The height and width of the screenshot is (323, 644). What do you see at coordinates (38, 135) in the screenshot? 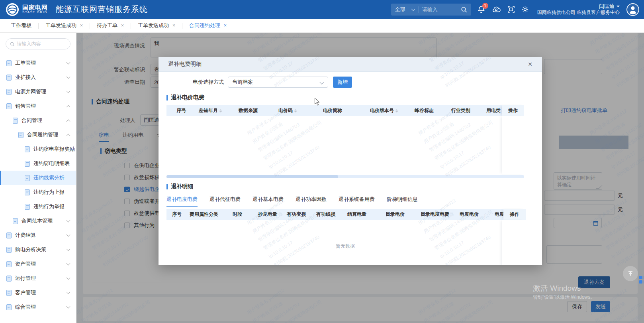
I see `sidebar-item: 合同履约管理` at bounding box center [38, 135].